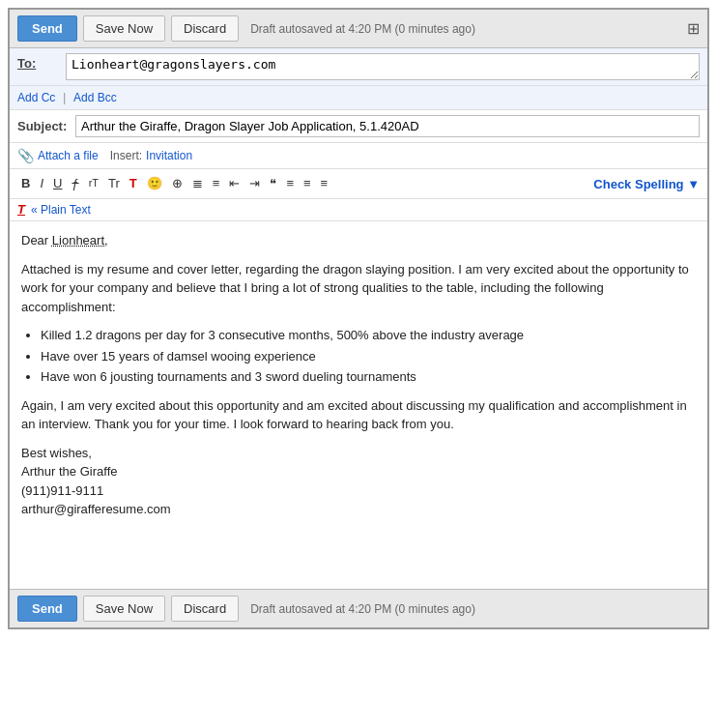 This screenshot has height=728, width=717. What do you see at coordinates (272, 184) in the screenshot?
I see `blockquote-button: ❝` at bounding box center [272, 184].